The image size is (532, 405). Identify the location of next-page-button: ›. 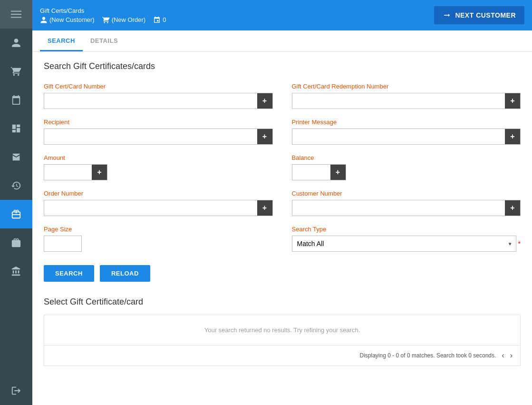
(512, 356).